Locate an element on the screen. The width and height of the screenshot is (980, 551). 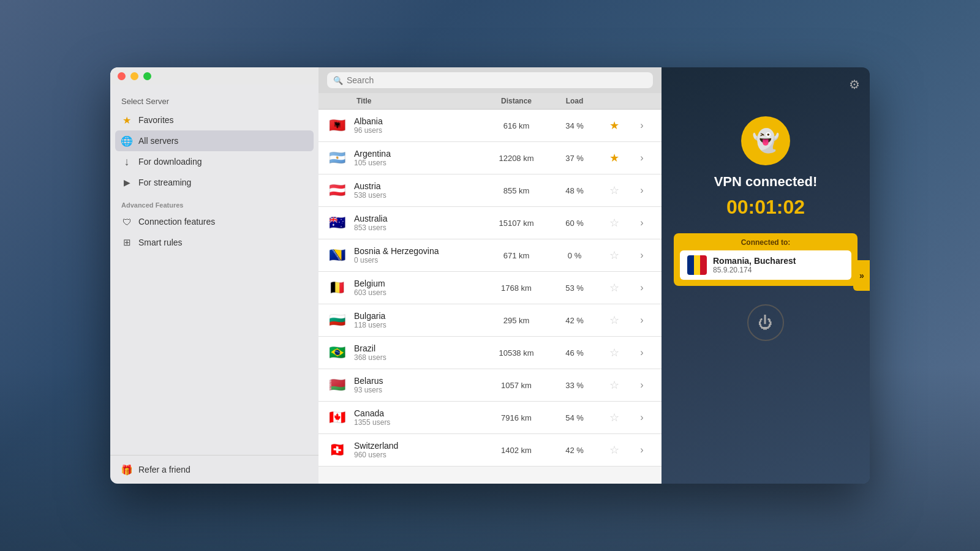
table-row: 🇦🇹 Austria 538 users 855 km 48 % ☆ › is located at coordinates (490, 191).